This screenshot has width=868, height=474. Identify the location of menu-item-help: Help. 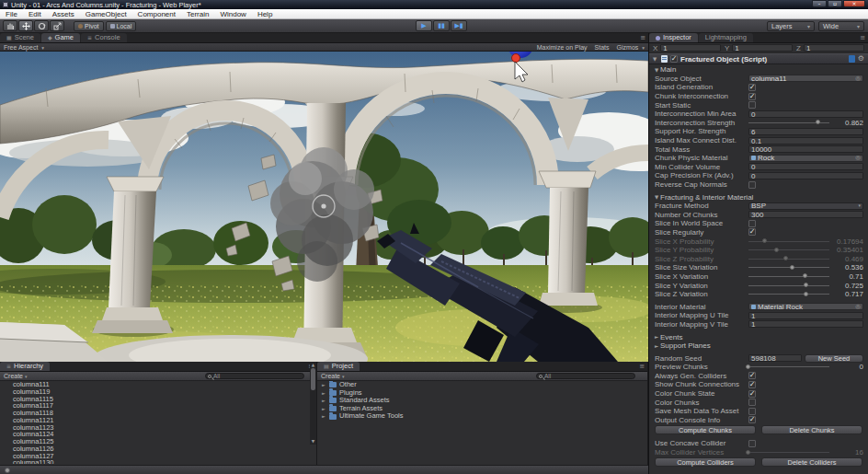
(265, 15).